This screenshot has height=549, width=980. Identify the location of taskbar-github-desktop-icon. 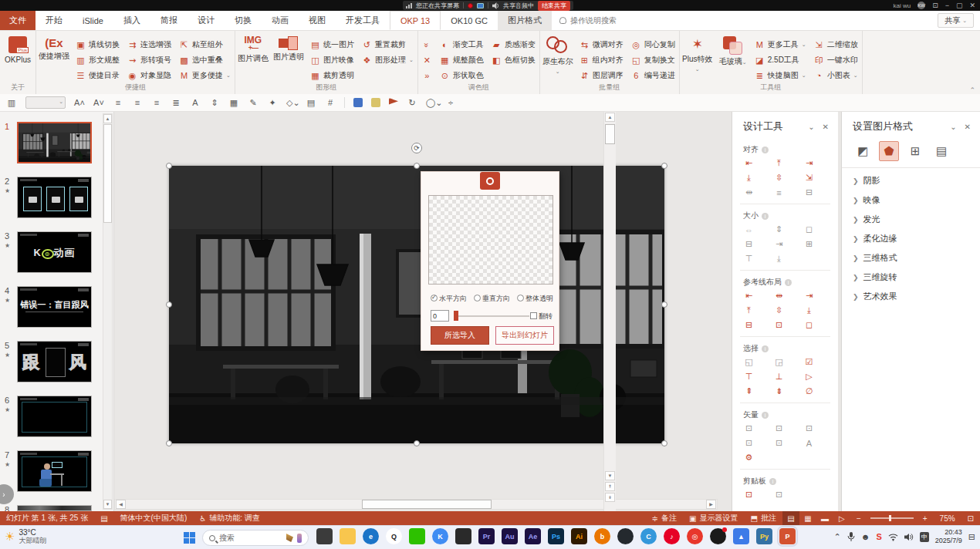
(625, 537).